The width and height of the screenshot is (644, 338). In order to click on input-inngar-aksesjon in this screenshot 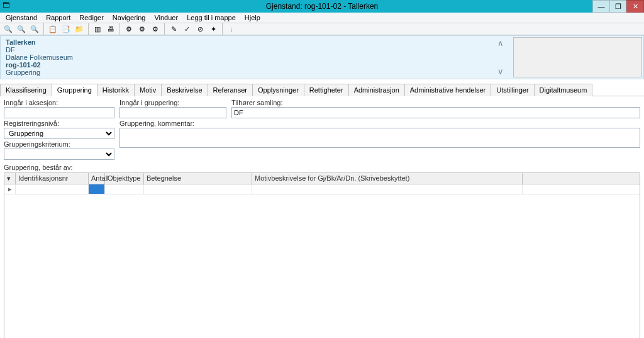, I will do `click(59, 113)`.